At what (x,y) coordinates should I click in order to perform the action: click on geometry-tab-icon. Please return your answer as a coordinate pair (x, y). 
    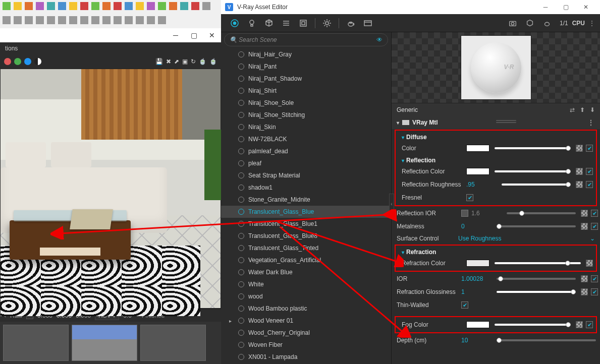
    Looking at the image, I should click on (269, 23).